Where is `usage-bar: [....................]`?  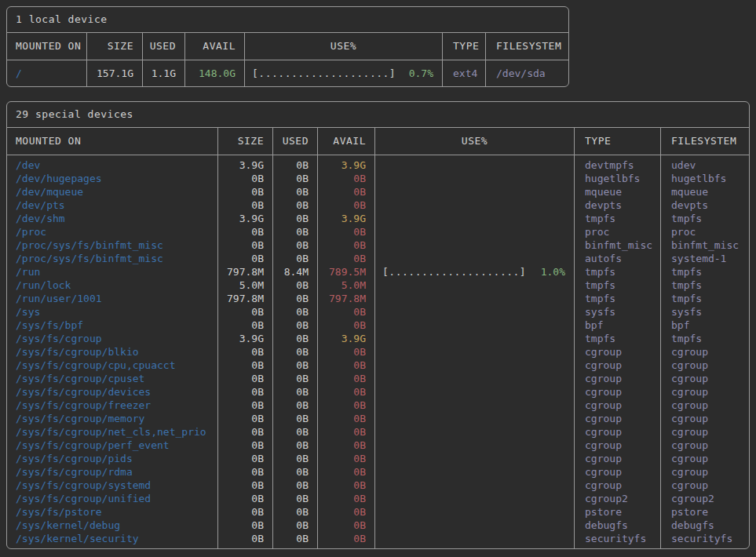 usage-bar: [....................] is located at coordinates (323, 74).